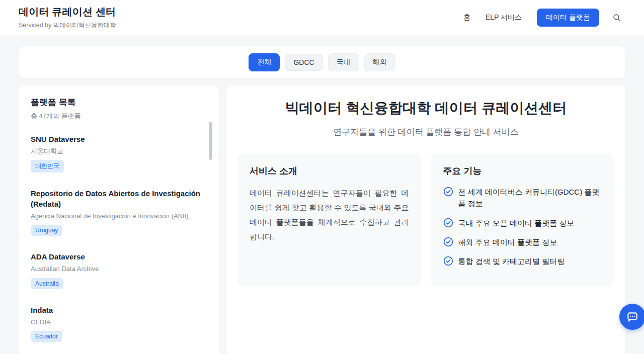  I want to click on platform-count: 총 47개의 플랫폼, so click(119, 116).